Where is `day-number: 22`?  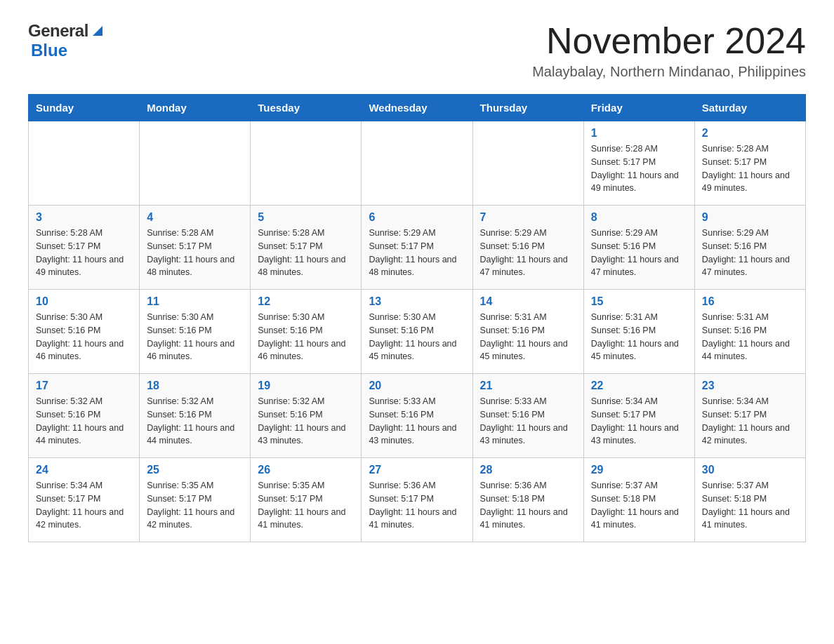 day-number: 22 is located at coordinates (639, 386).